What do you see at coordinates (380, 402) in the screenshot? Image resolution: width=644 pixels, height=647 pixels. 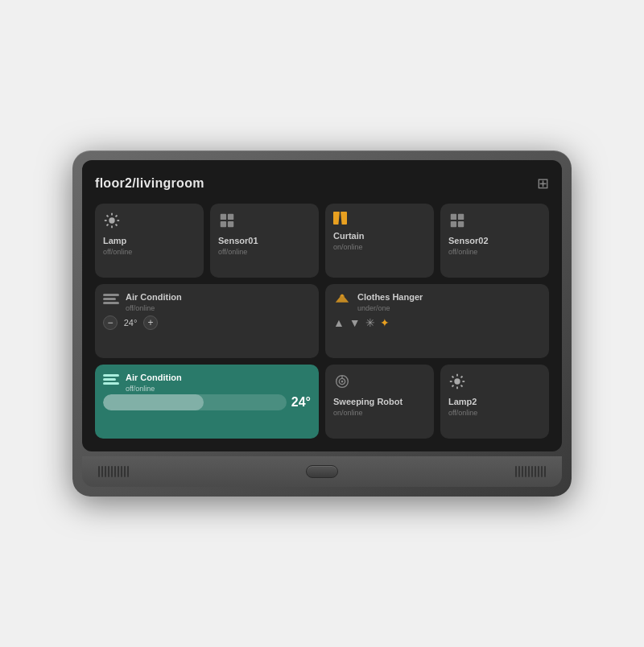 I see `tile-sweep-name: Sweeping Robot` at bounding box center [380, 402].